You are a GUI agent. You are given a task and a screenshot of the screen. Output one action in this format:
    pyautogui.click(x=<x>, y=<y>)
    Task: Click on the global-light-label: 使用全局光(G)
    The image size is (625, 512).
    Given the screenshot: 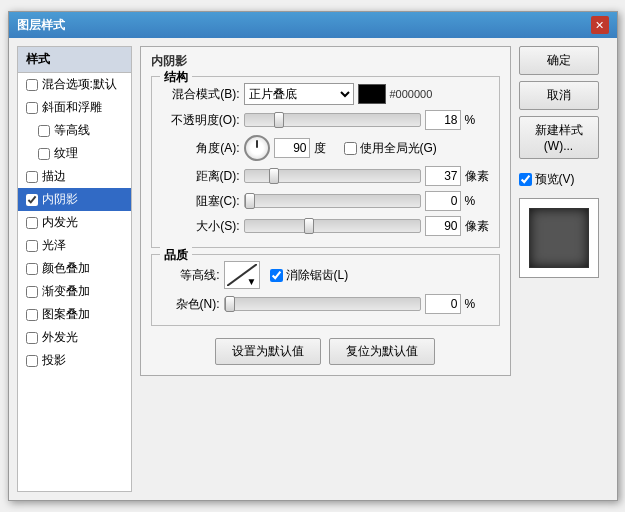 What is the action you would take?
    pyautogui.click(x=390, y=148)
    